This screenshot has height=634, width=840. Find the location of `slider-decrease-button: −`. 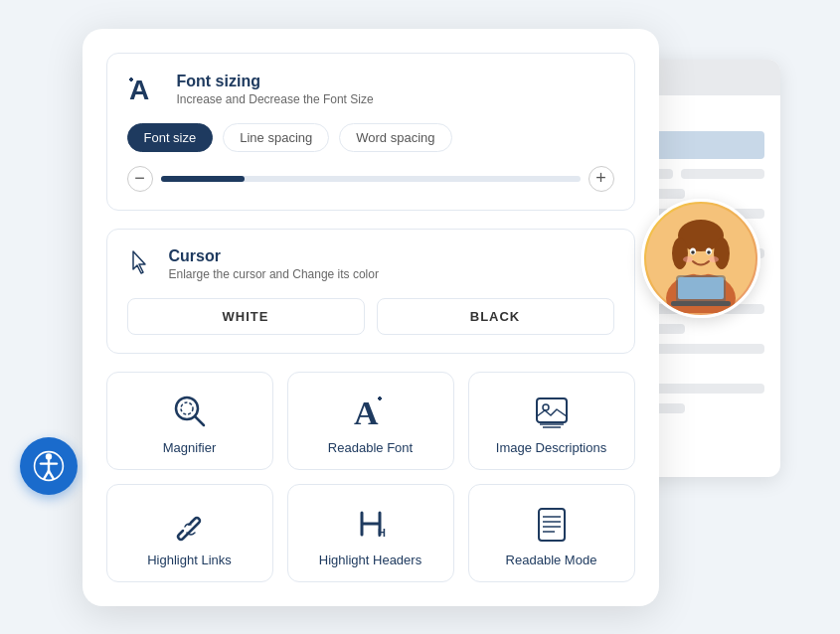

slider-decrease-button: − is located at coordinates (140, 179).